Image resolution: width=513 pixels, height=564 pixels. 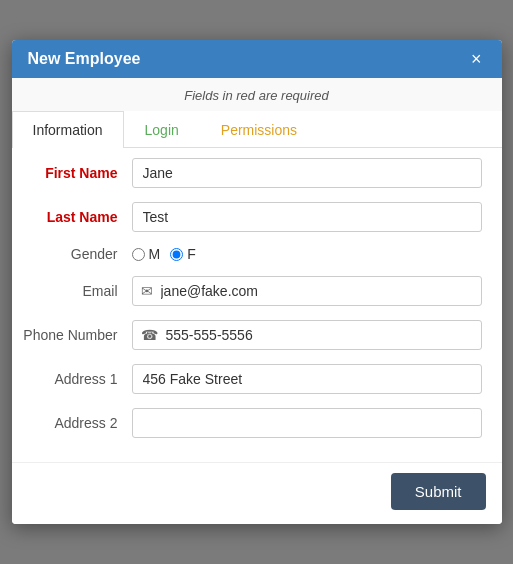 I want to click on gender-female-label: F, so click(x=192, y=254).